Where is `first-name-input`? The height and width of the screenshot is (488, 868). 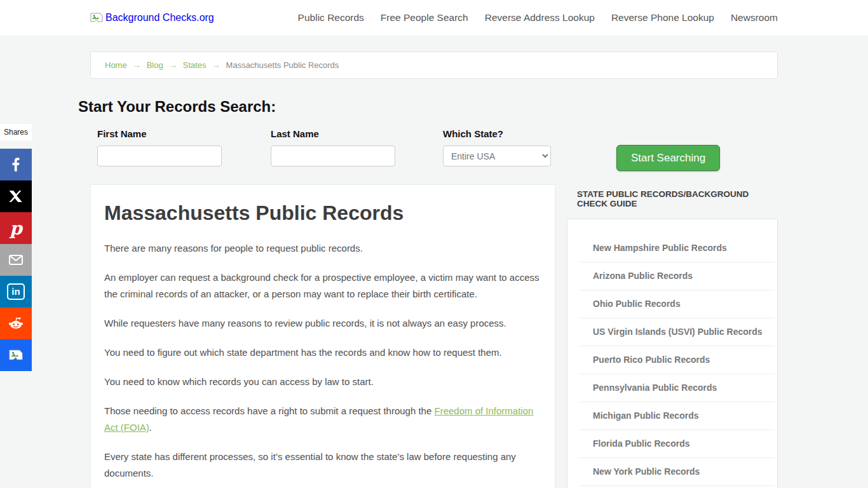
first-name-input is located at coordinates (159, 156).